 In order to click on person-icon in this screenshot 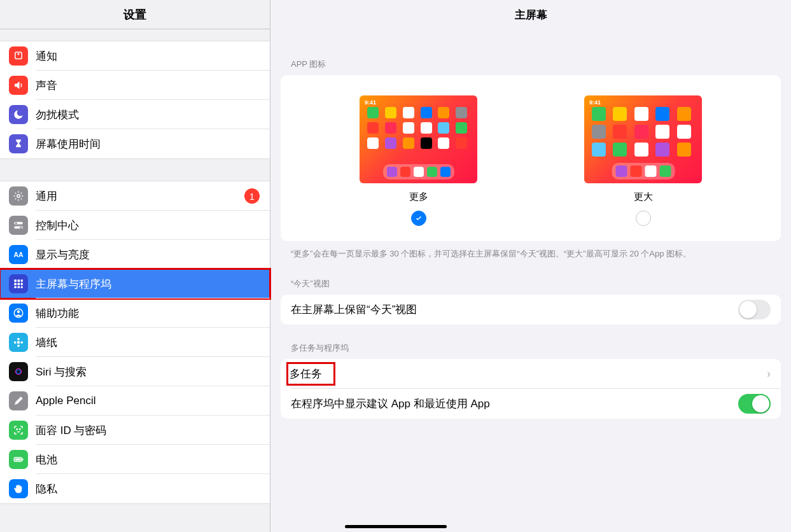, I will do `click(18, 313)`.